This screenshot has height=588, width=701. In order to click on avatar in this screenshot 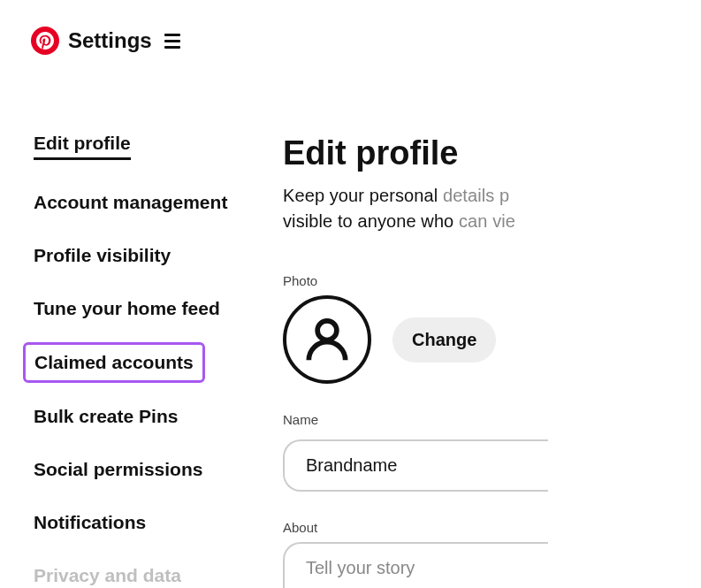, I will do `click(327, 340)`.